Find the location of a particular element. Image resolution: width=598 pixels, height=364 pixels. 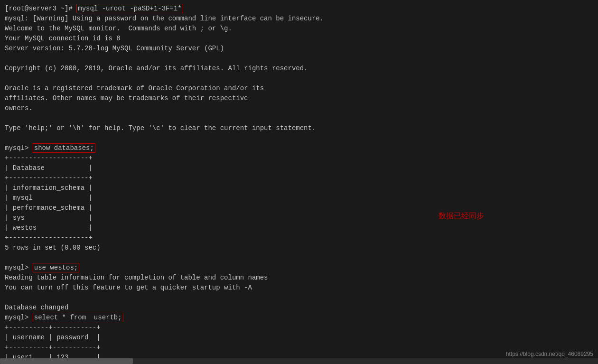

terminal-line: mysql> show databases; is located at coordinates (299, 148).